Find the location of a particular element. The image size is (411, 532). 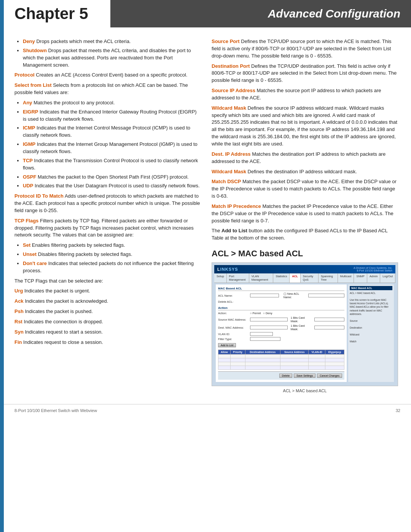

dest-mac-mask-label: 1 Bits Card Mask: is located at coordinates (302, 328).